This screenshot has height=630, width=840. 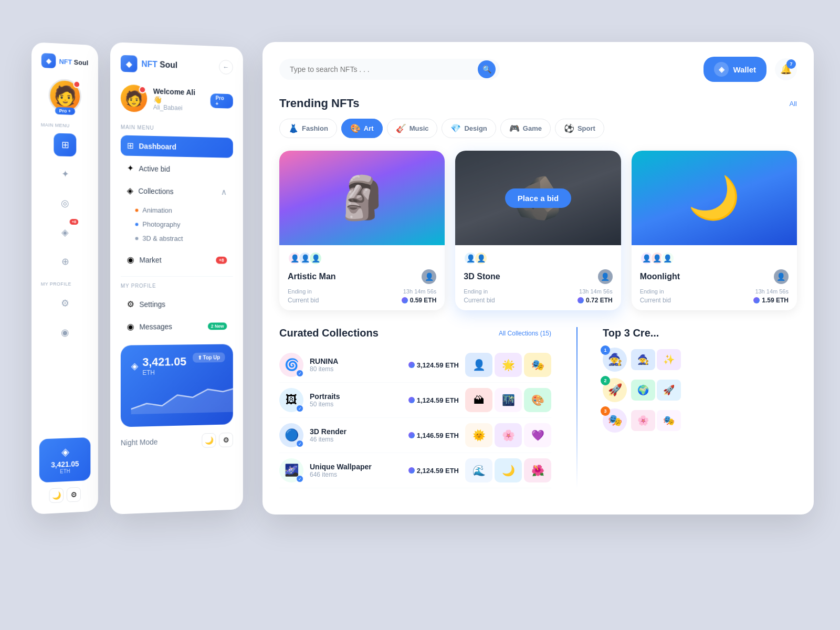 What do you see at coordinates (508, 435) in the screenshot?
I see `coll-thumb-3d2: 🌸` at bounding box center [508, 435].